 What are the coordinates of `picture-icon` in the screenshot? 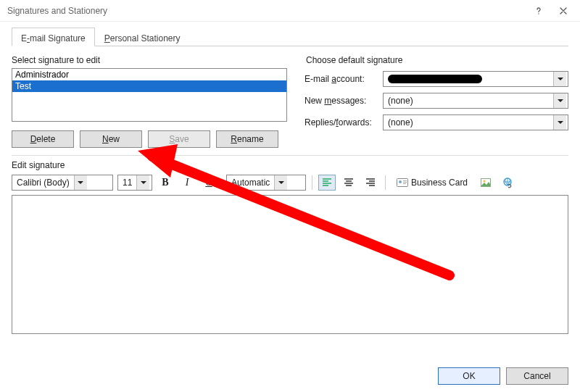 It's located at (486, 183).